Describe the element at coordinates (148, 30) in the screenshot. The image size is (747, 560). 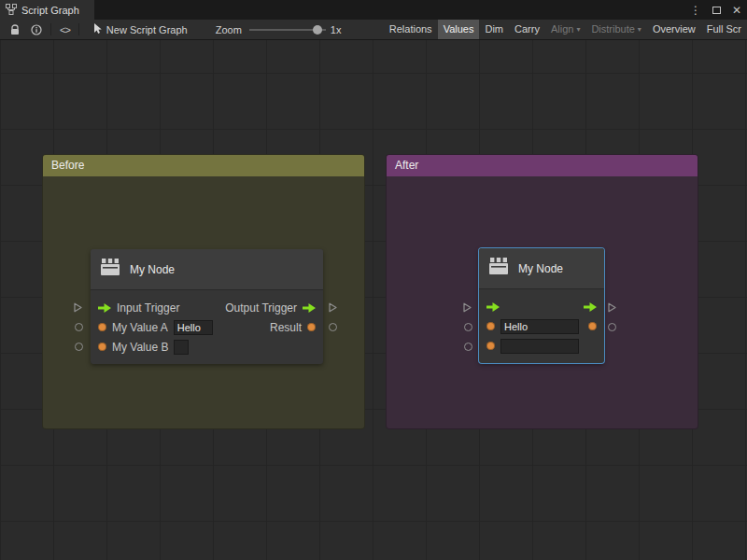
I see `graph-name-label: New Script Graph` at that location.